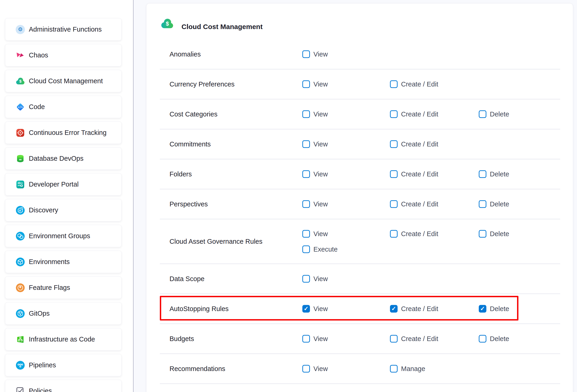 Image resolution: width=577 pixels, height=392 pixels. I want to click on permission-row-folders: Folders ViewCreate / EditDelete, so click(360, 174).